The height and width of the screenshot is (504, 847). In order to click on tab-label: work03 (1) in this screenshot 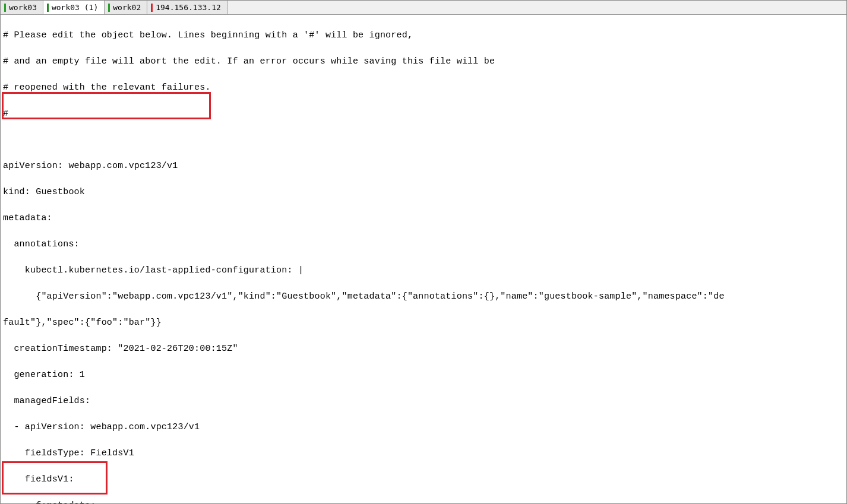, I will do `click(75, 7)`.